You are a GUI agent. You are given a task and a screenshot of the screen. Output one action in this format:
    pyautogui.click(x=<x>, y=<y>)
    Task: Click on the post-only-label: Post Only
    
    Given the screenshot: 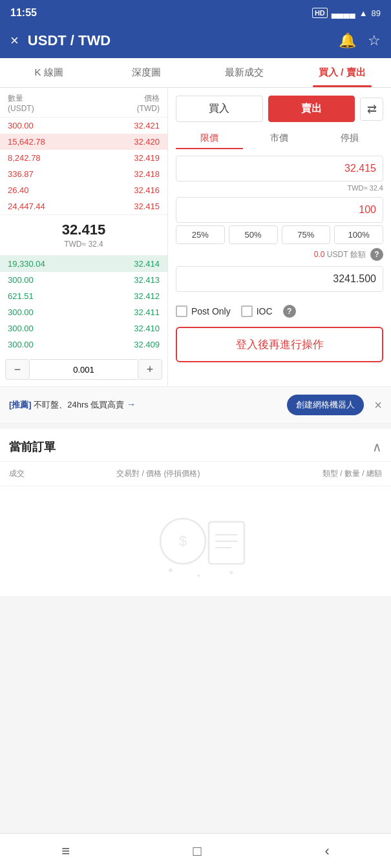 What is the action you would take?
    pyautogui.click(x=211, y=311)
    